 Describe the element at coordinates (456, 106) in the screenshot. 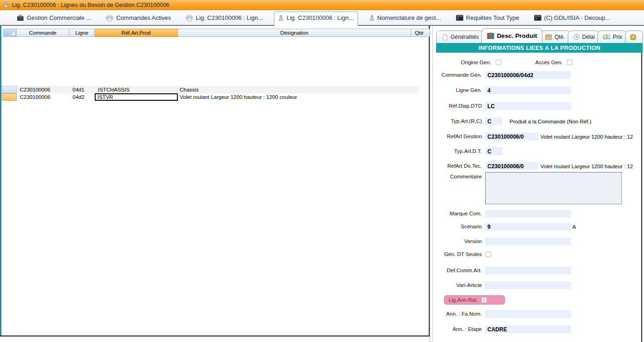

I see `ref-diap-dtd-label: Réf.Diap.DTD` at that location.